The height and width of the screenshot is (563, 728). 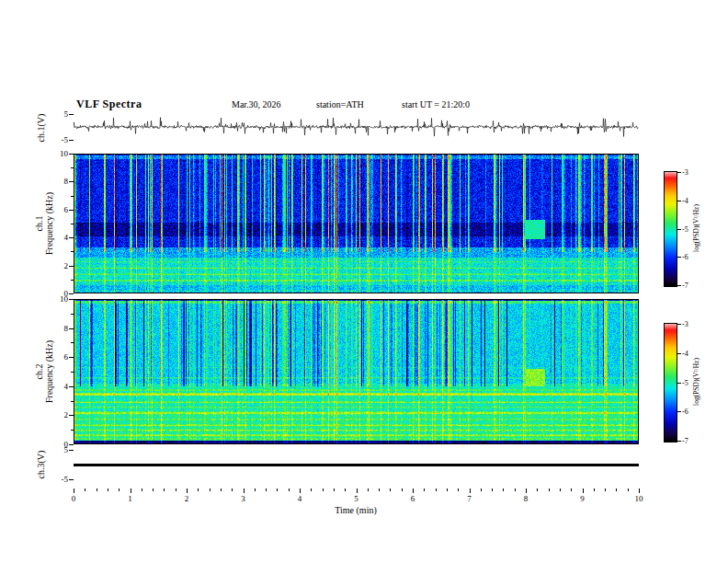 I want to click on header-date: Mar.30, 2026, so click(x=256, y=105).